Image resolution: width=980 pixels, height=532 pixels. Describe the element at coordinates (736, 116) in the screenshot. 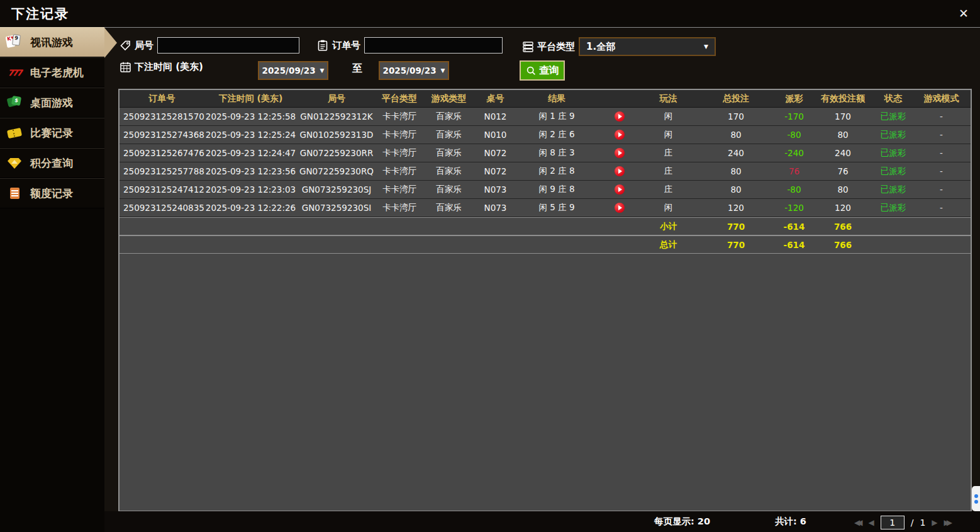

I see `total-bet-cell: 170` at that location.